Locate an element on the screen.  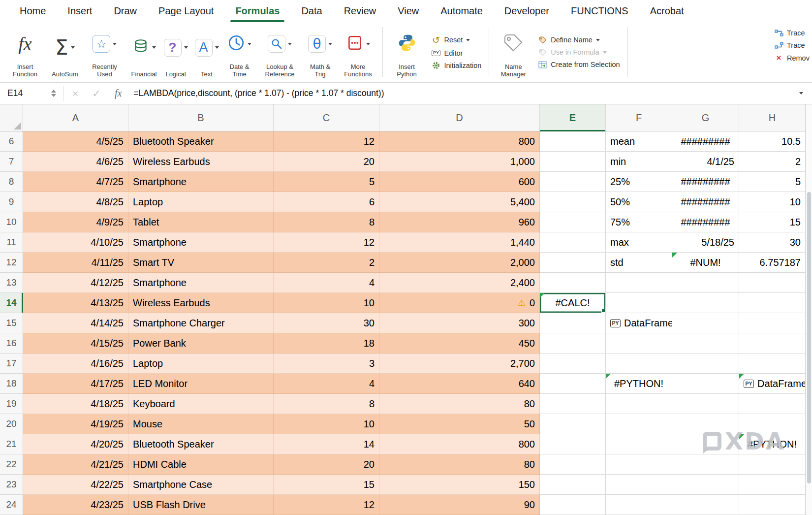
cell-G22 is located at coordinates (706, 465).